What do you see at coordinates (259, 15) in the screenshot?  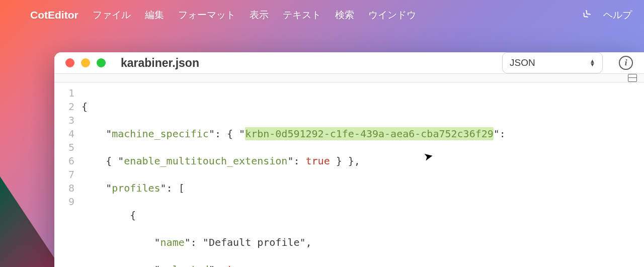 I see `menu-view: 表示` at bounding box center [259, 15].